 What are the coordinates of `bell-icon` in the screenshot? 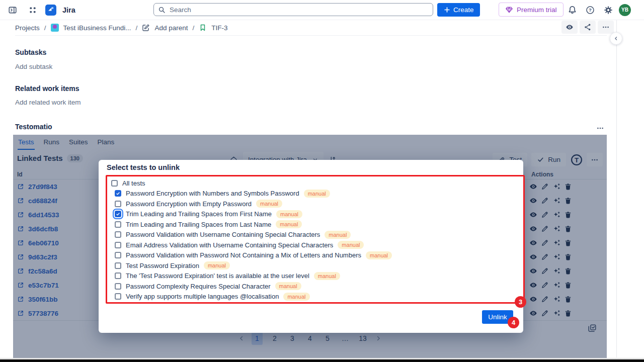 It's located at (573, 10).